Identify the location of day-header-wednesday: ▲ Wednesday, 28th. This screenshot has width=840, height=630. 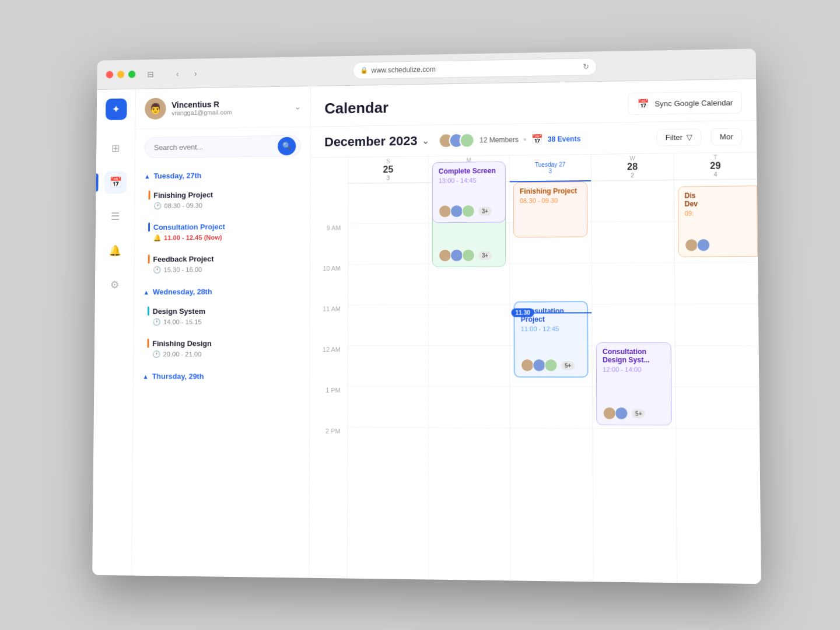
(222, 290).